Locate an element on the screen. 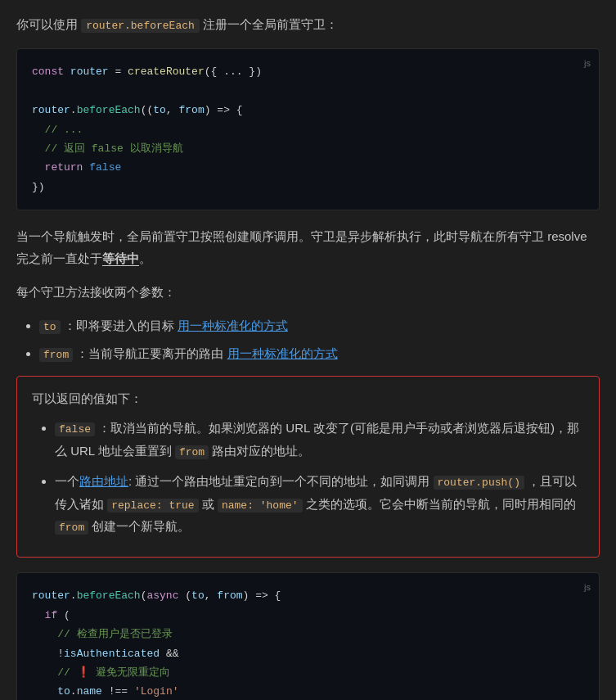 Image resolution: width=616 pixels, height=700 pixels. code-line-6: return false is located at coordinates (308, 167).